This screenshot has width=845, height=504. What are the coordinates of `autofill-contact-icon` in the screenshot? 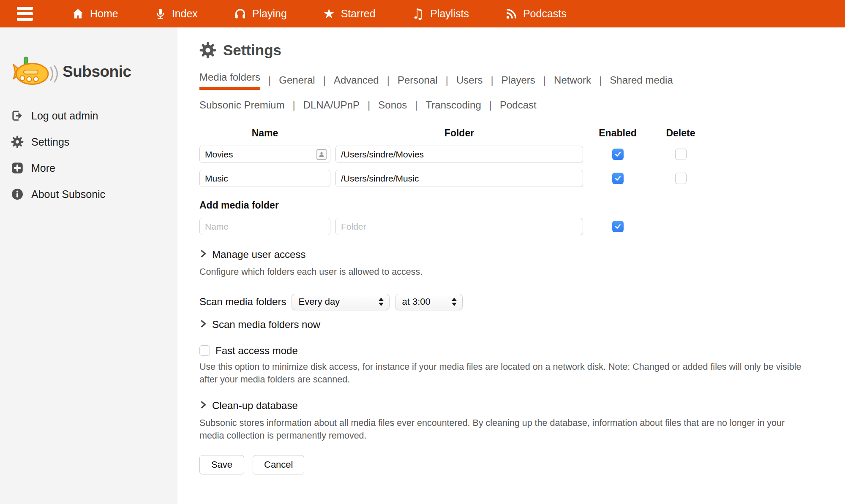 It's located at (322, 154).